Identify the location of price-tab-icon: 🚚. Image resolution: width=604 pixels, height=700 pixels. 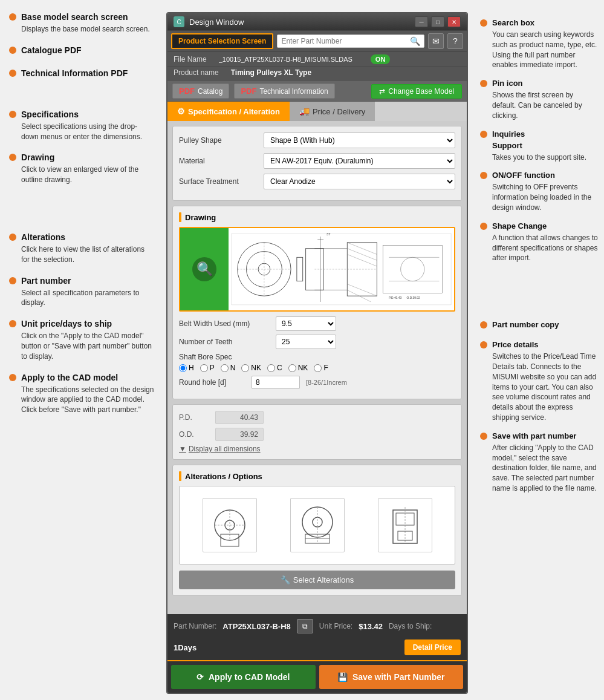
(305, 111).